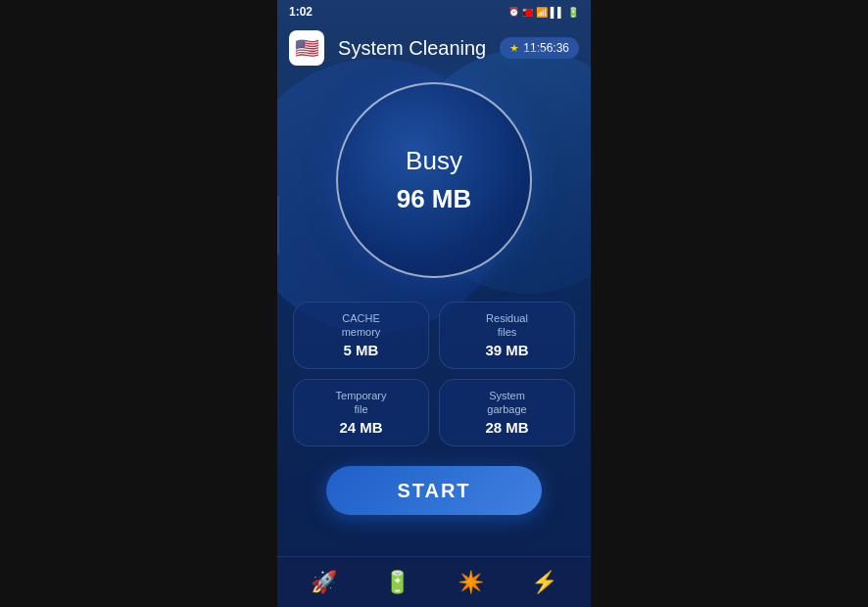  I want to click on nav-speed: ⚡, so click(545, 583).